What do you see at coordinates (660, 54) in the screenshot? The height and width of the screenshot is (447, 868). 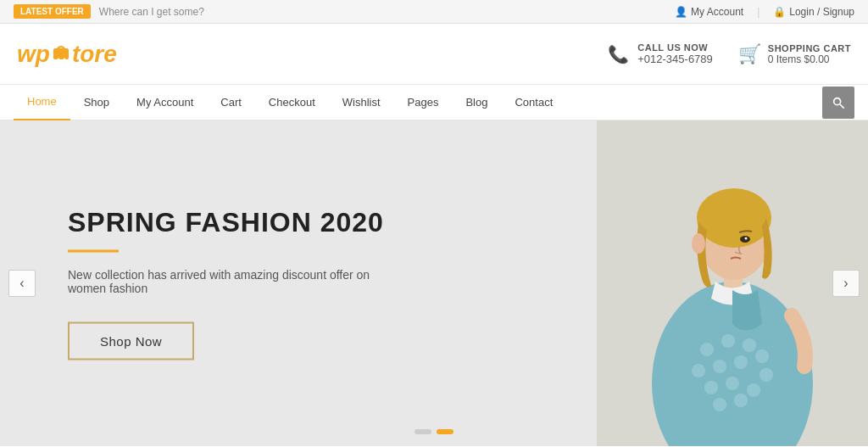 I see `header-contact: 📞 CALL US NOW +012-345-6789` at bounding box center [660, 54].